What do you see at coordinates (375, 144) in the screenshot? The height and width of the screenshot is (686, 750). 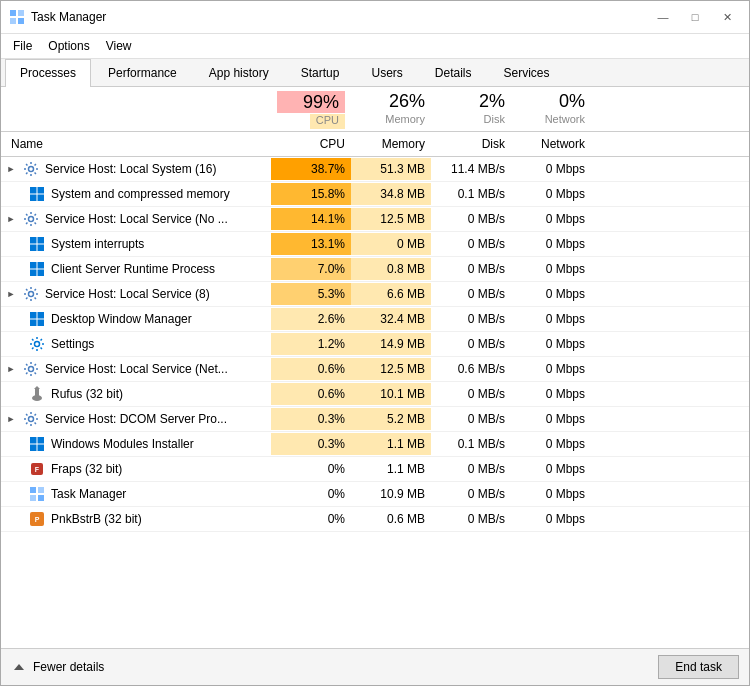 I see `column-headers: Name CPU Memory Disk Network` at bounding box center [375, 144].